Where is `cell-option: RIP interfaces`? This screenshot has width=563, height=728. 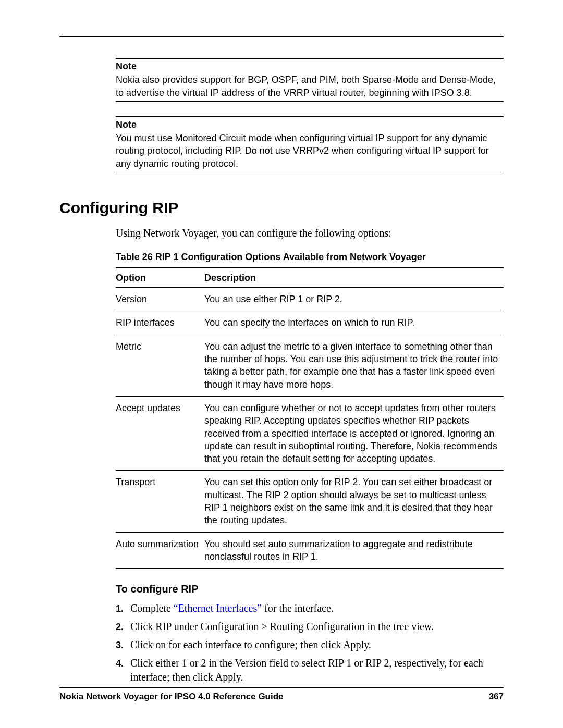 cell-option: RIP interfaces is located at coordinates (160, 323).